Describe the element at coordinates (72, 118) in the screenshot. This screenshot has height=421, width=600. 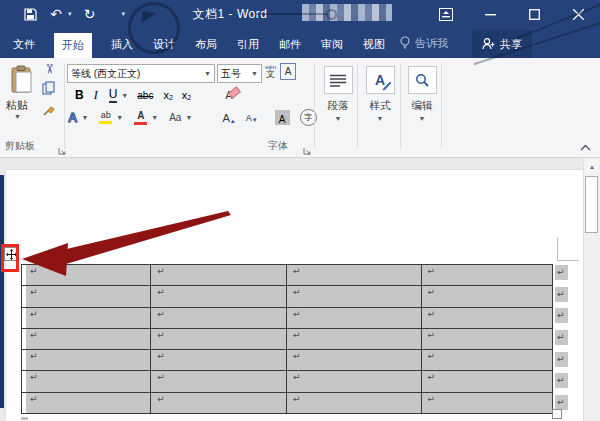
I see `text-effects-button: A` at that location.